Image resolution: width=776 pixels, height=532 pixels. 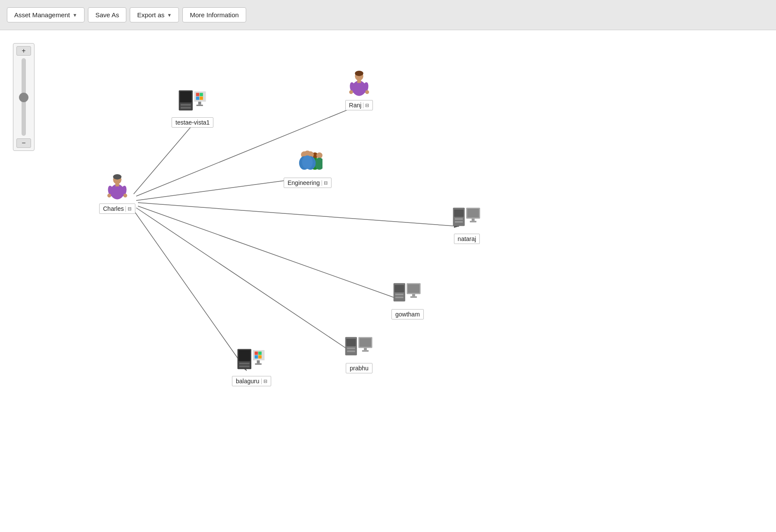 What do you see at coordinates (264, 381) in the screenshot?
I see `balaguru-expand-icon: ⊟` at bounding box center [264, 381].